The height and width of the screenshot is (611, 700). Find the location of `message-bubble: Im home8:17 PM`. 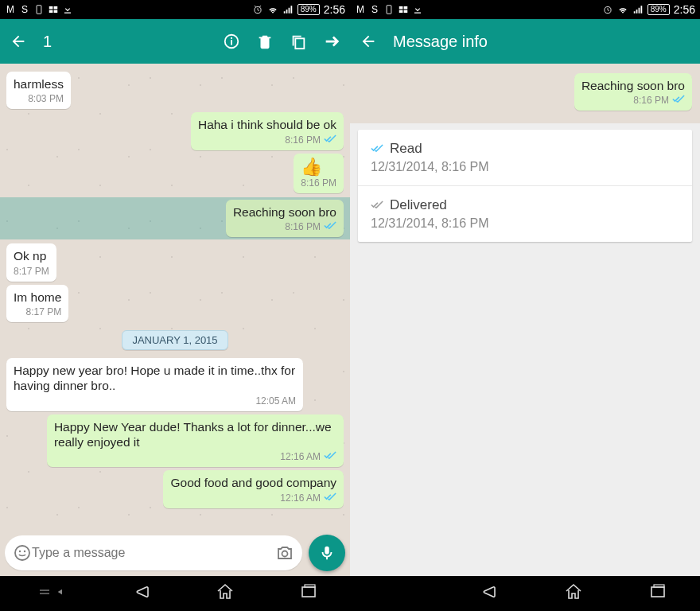

message-bubble: Im home8:17 PM is located at coordinates (37, 304).